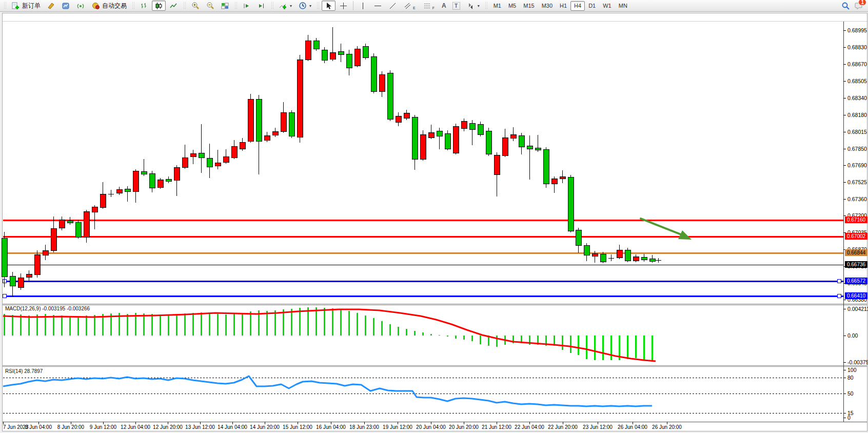  Describe the element at coordinates (598, 427) in the screenshot. I see `time-axis-label: 23 Jun 12:00` at that location.